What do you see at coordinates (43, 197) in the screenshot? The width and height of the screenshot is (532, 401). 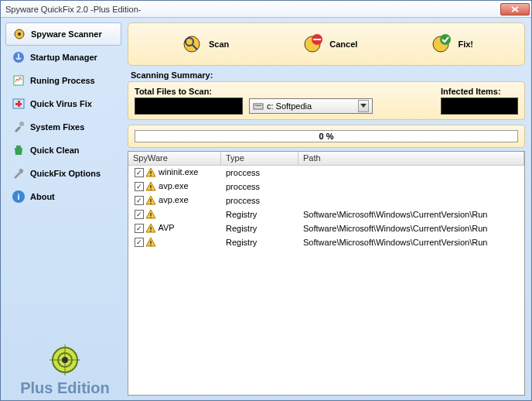 I see `sidebar-label: About` at bounding box center [43, 197].